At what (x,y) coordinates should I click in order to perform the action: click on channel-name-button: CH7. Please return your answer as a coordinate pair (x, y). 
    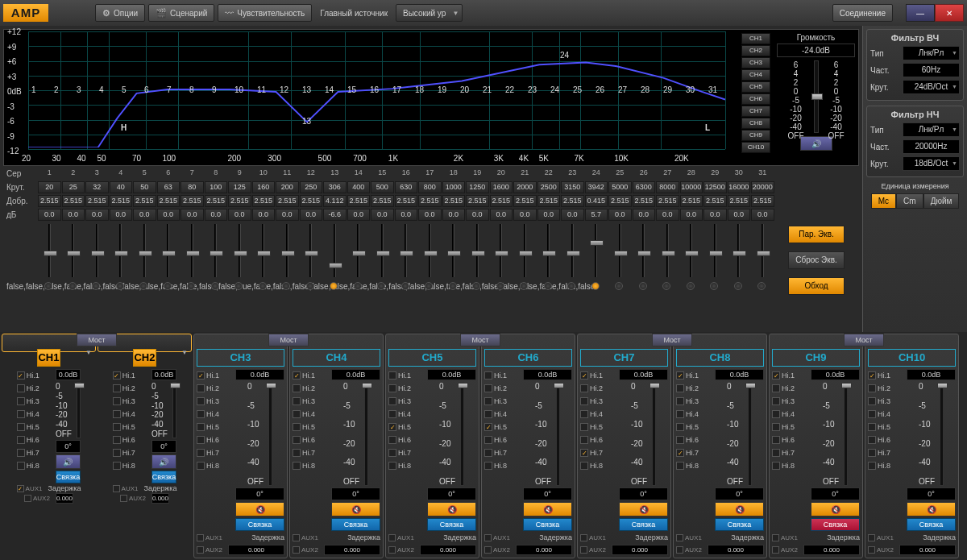
    Looking at the image, I should click on (624, 358).